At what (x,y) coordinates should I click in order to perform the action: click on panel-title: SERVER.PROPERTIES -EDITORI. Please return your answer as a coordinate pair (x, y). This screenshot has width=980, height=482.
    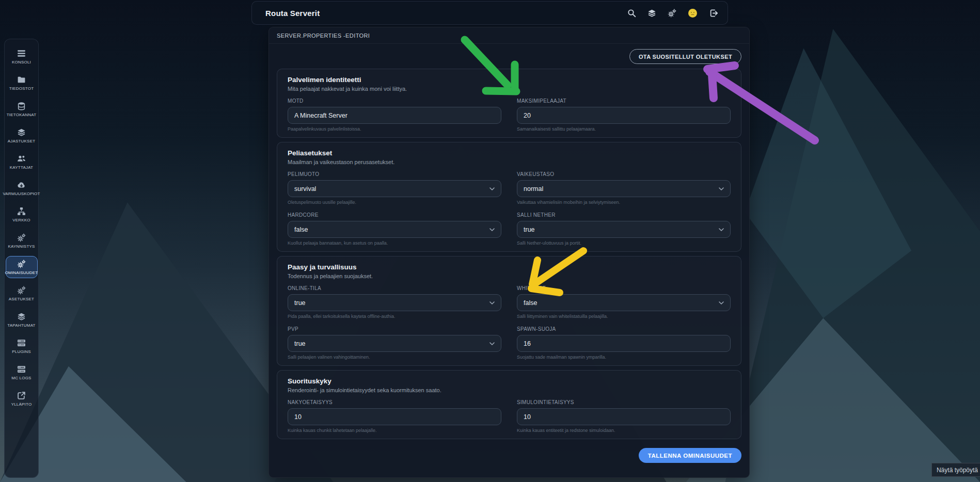
    Looking at the image, I should click on (509, 36).